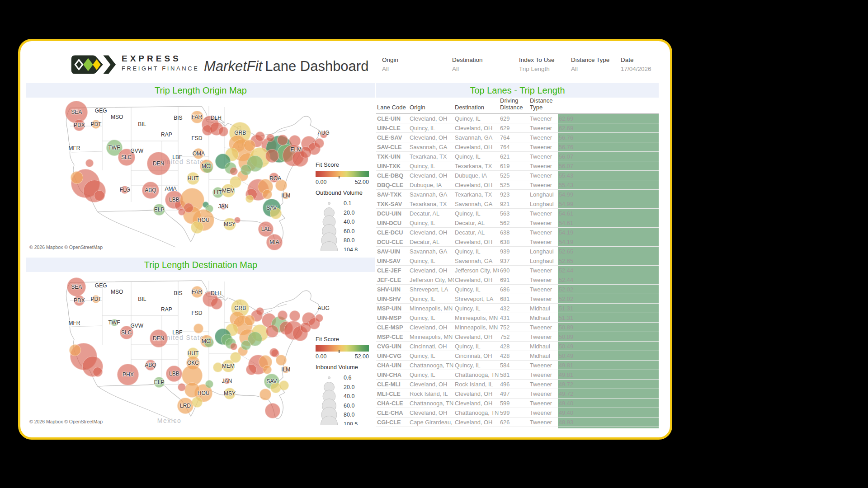 The width and height of the screenshot is (868, 488). What do you see at coordinates (486, 64) in the screenshot?
I see `filter-destination: Destination All` at bounding box center [486, 64].